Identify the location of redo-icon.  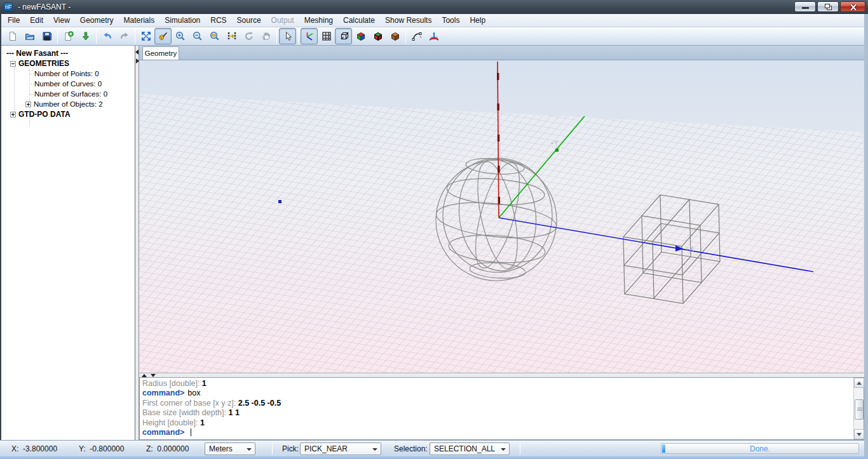
(125, 36).